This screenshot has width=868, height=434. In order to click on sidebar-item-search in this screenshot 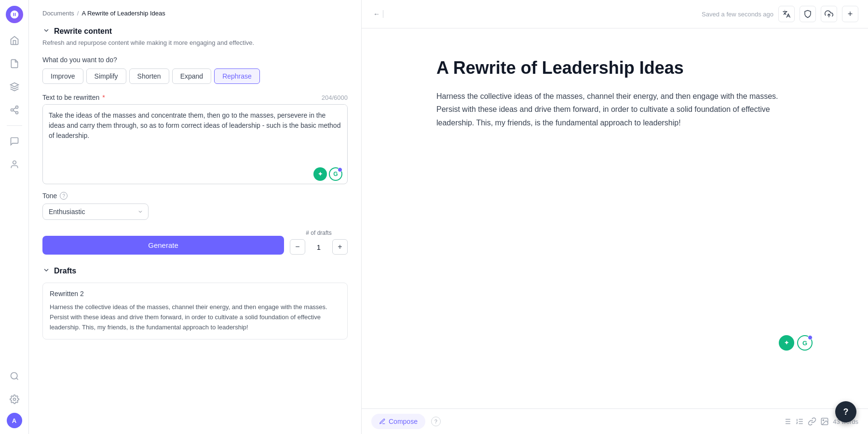, I will do `click(14, 376)`.